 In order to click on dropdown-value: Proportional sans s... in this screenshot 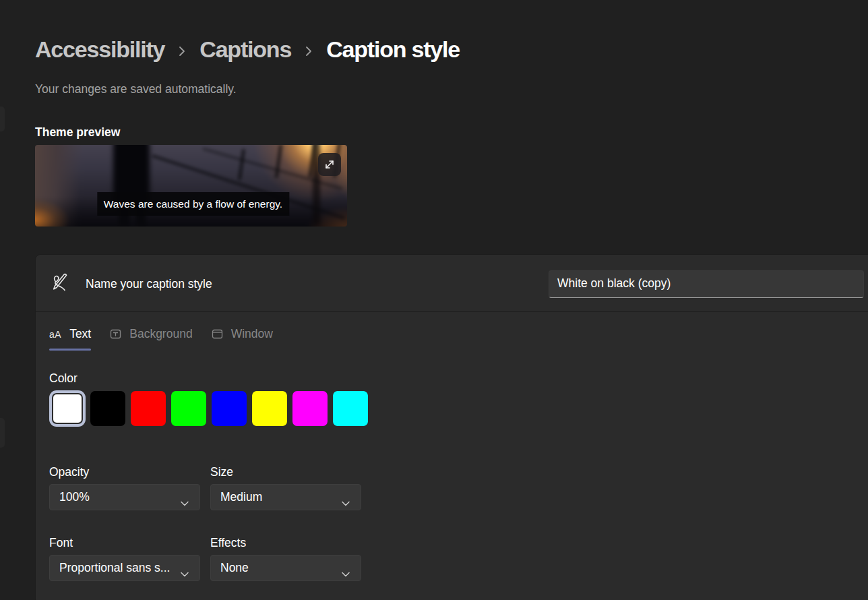, I will do `click(115, 568)`.